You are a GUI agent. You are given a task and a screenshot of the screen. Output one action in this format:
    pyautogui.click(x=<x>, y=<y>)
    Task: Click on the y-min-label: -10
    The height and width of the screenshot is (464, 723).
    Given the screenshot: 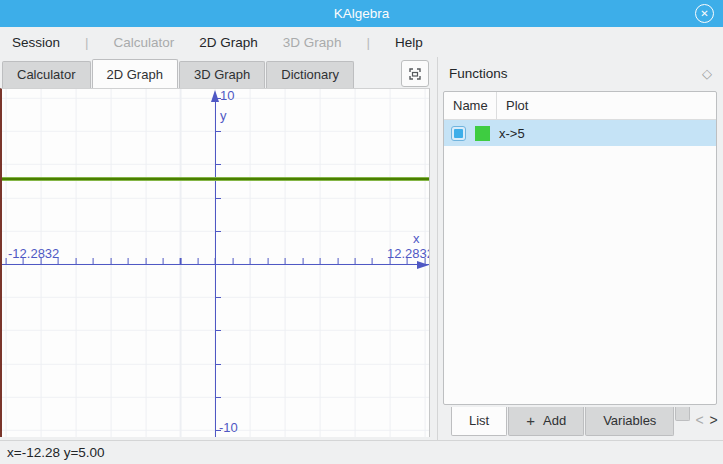 What is the action you would take?
    pyautogui.click(x=228, y=428)
    